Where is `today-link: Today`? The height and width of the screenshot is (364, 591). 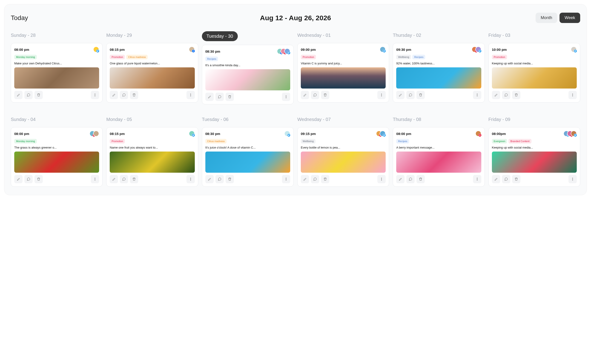
today-link: Today is located at coordinates (19, 18).